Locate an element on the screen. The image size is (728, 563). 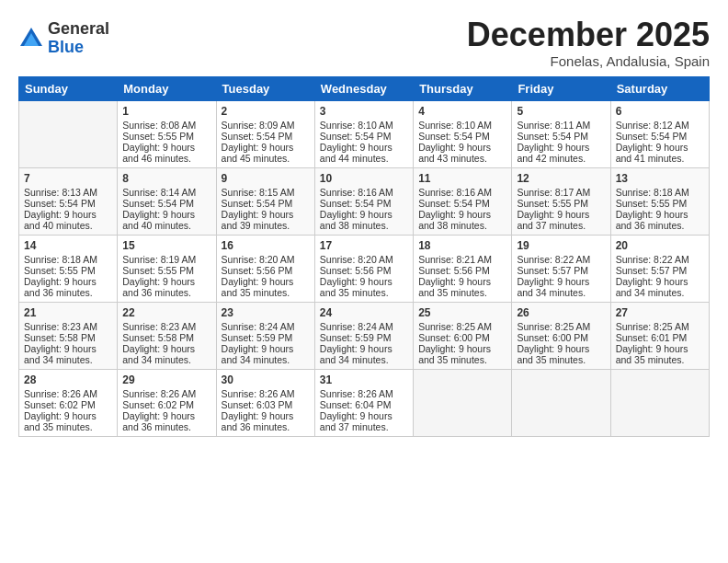
calendar-week-3: 14Sunrise: 8:18 AMSunset: 5:55 PMDayligh… is located at coordinates (364, 269).